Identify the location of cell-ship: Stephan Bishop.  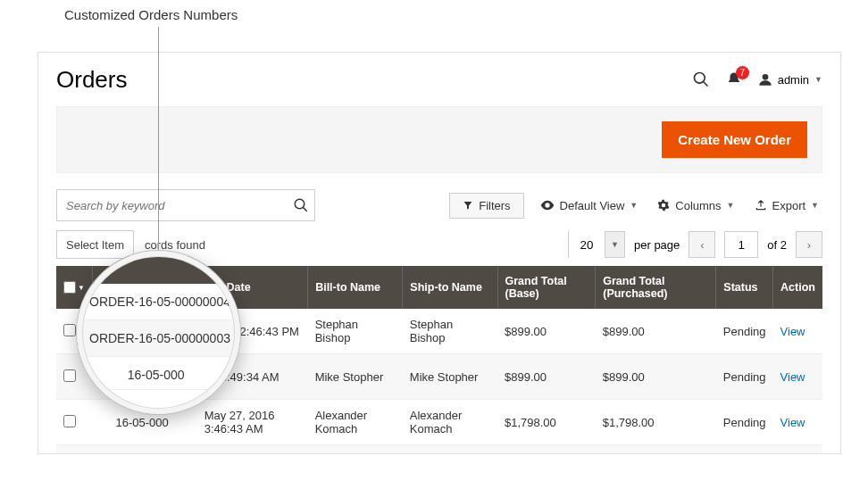
(450, 332).